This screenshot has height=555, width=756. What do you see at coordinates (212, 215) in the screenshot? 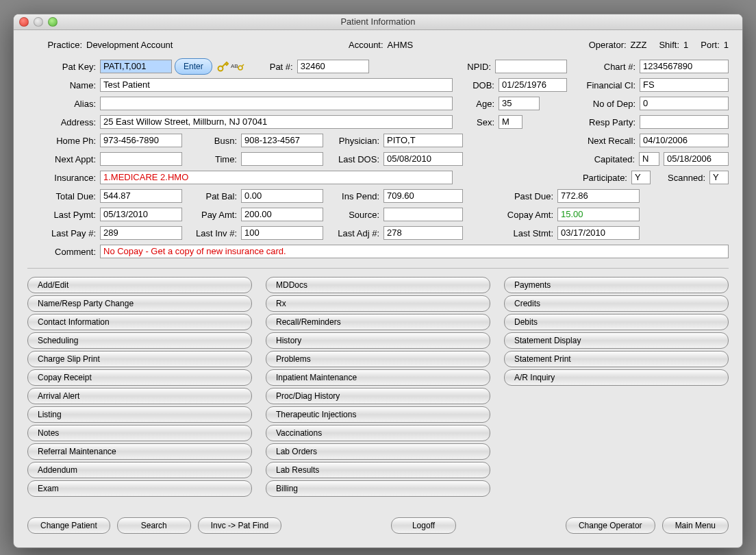
I see `pay-amt-label: Pay Amt:` at bounding box center [212, 215].